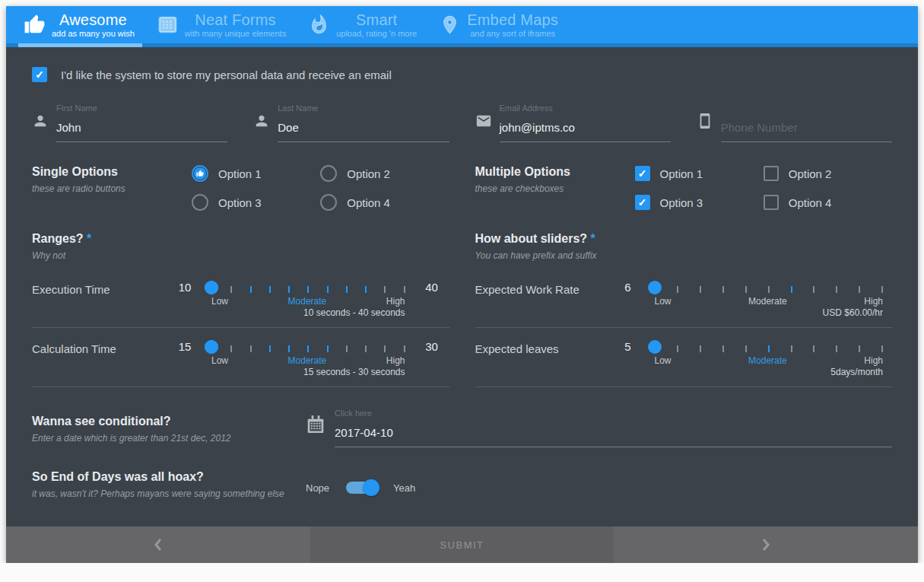  Describe the element at coordinates (364, 128) in the screenshot. I see `last-name-value: Doe` at that location.